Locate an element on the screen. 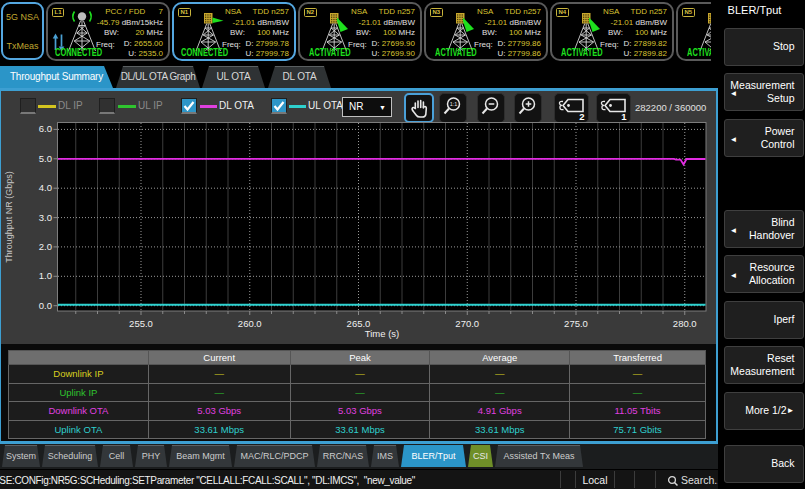 The width and height of the screenshot is (805, 489). svg-text: 3.0 is located at coordinates (46, 218).